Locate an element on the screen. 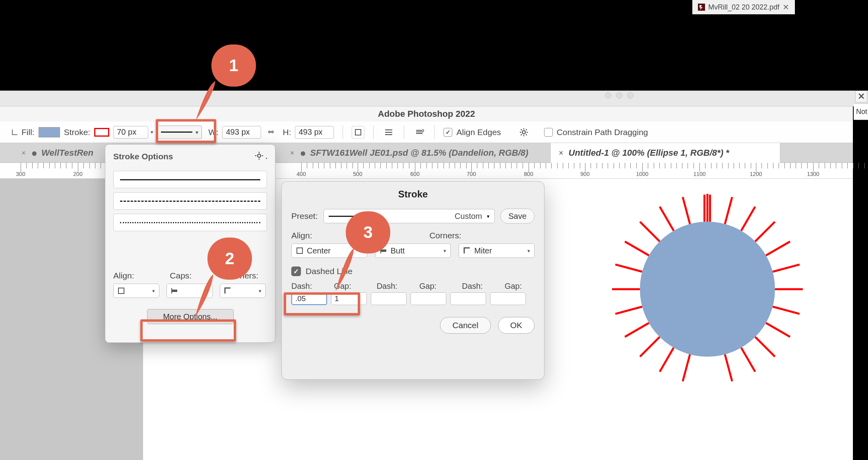 Image resolution: width=868 pixels, height=460 pixels. flash-icon is located at coordinates (701, 7).